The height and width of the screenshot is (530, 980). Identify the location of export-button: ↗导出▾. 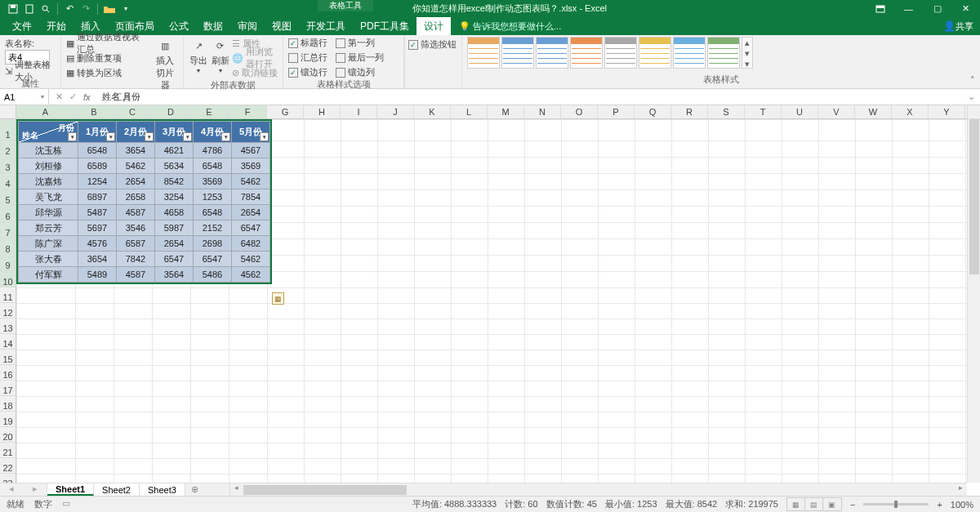
(198, 58).